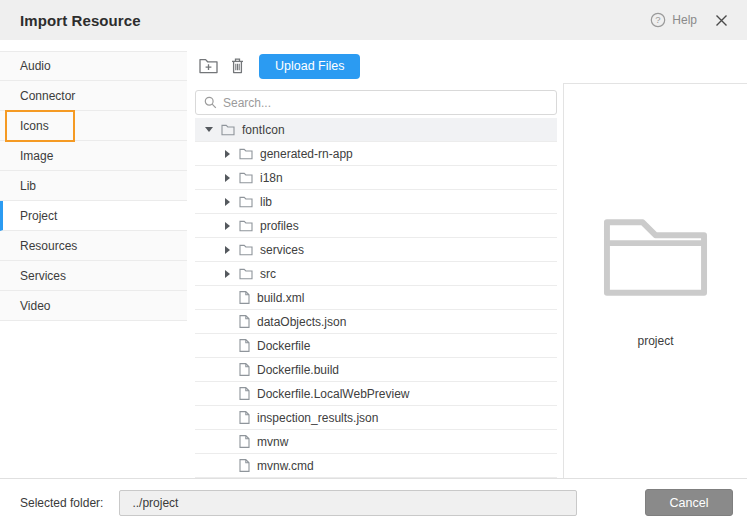 The width and height of the screenshot is (747, 526). I want to click on tree-item-label: mvnw, so click(272, 442).